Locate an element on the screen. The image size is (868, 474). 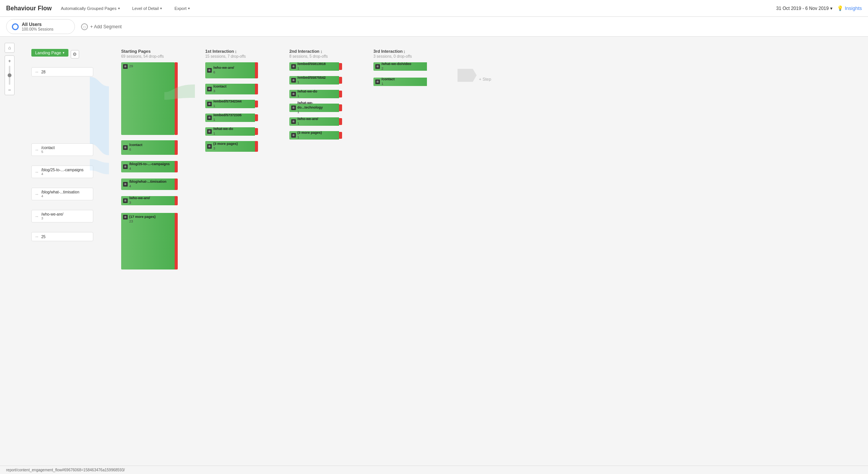
landing-node-contact: ↔ /contact 5 is located at coordinates (62, 150).